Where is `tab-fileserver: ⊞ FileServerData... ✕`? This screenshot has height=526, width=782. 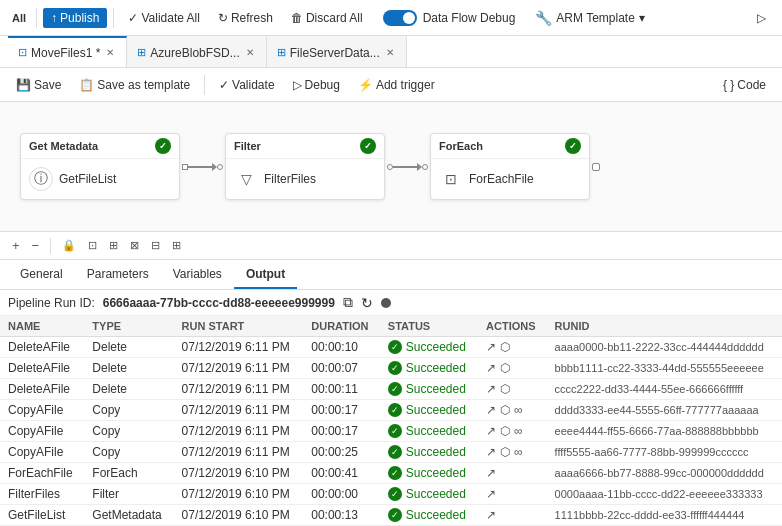
tab-fileserver: ⊞ FileServerData... ✕ is located at coordinates (337, 52).